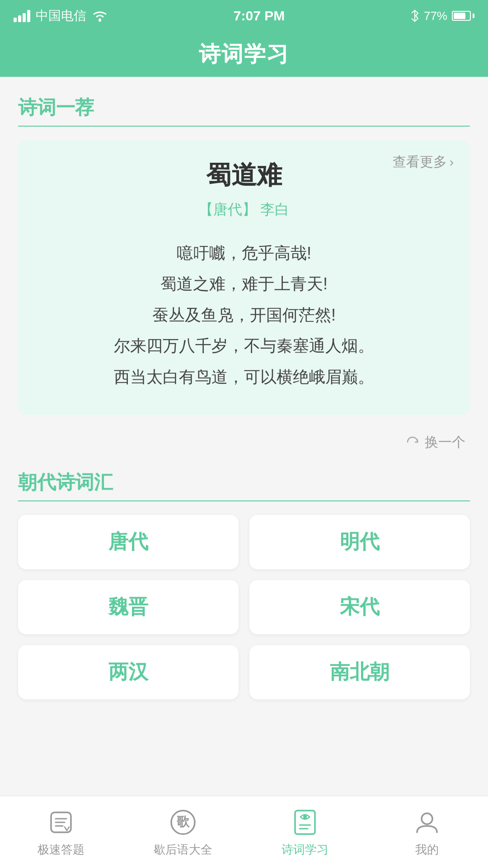  What do you see at coordinates (244, 54) in the screenshot?
I see `app-header: 诗词学习` at bounding box center [244, 54].